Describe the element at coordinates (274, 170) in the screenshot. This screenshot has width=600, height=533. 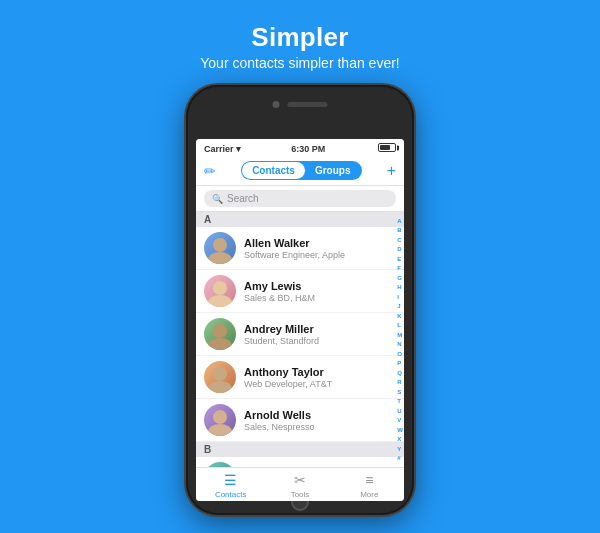
I see `tab-contacts: Contacts` at that location.